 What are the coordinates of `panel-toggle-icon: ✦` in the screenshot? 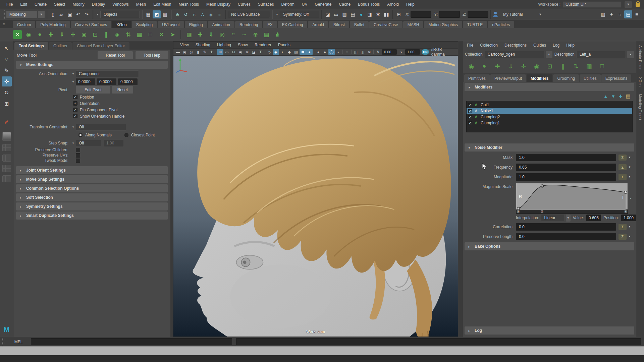 It's located at (611, 14).